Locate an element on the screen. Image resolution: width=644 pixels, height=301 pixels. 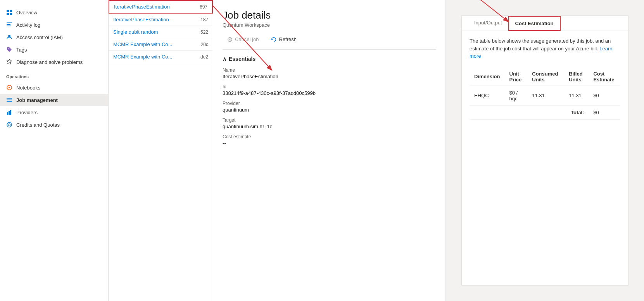
provider-label: Provider is located at coordinates (330, 103).